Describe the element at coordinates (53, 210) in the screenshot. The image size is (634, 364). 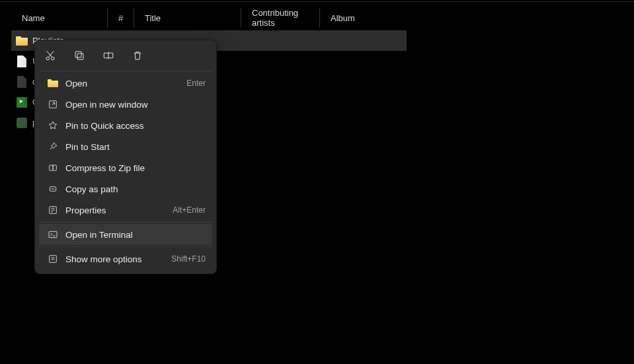
I see `properties-icon` at that location.